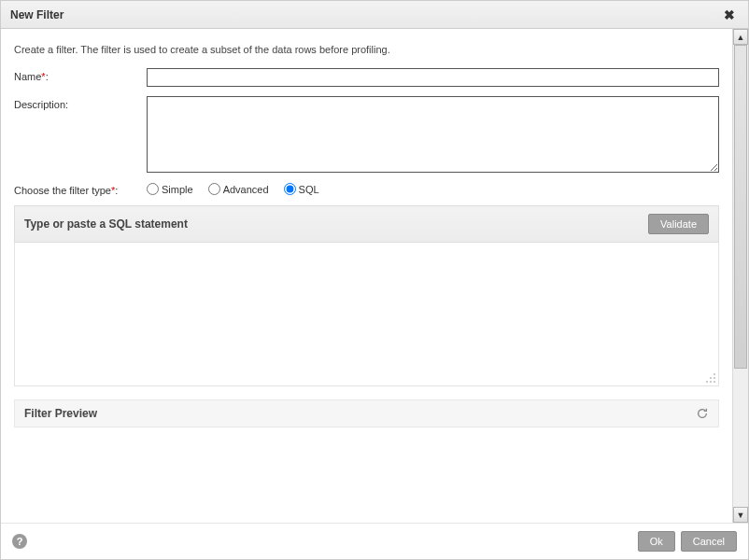 The height and width of the screenshot is (560, 749). What do you see at coordinates (740, 276) in the screenshot?
I see `vertical-scrollbar: ▲ ▼` at bounding box center [740, 276].